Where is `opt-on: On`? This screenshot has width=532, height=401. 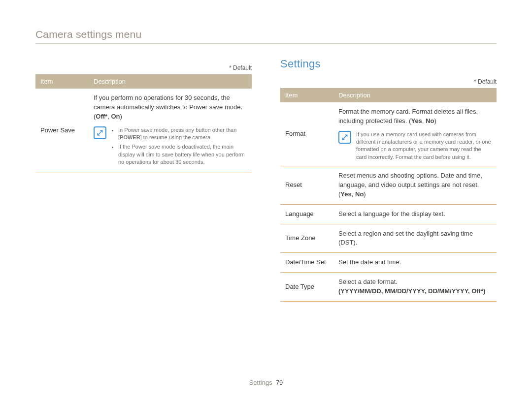
opt-on: On is located at coordinates (115, 116).